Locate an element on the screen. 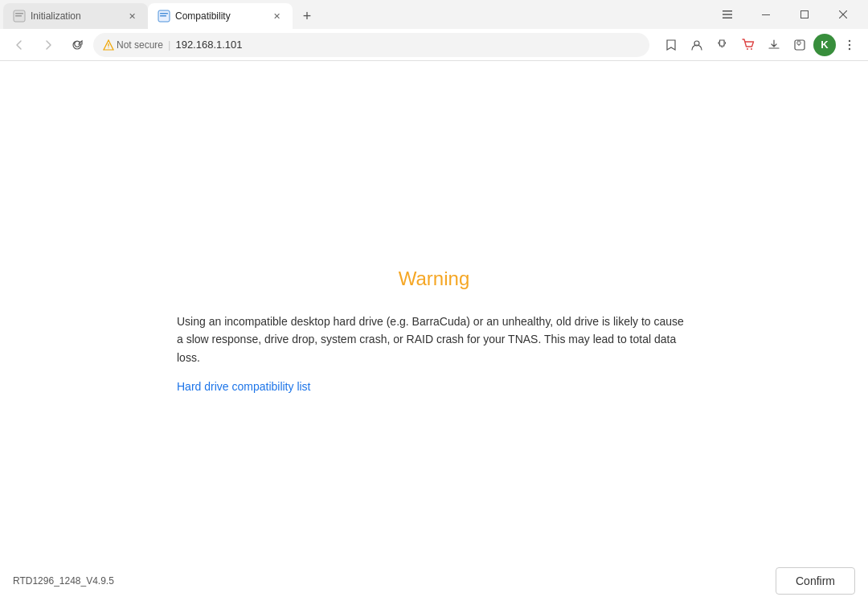 This screenshot has width=868, height=601. back-button is located at coordinates (19, 45).